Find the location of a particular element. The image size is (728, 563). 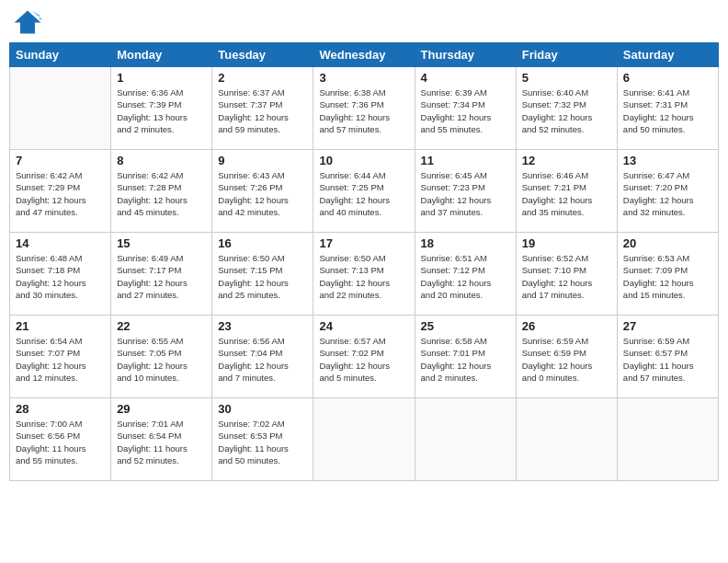

calendar-cell: 23Sunrise: 6:56 AM Sunset: 7:04 PM Dayli… is located at coordinates (263, 357).